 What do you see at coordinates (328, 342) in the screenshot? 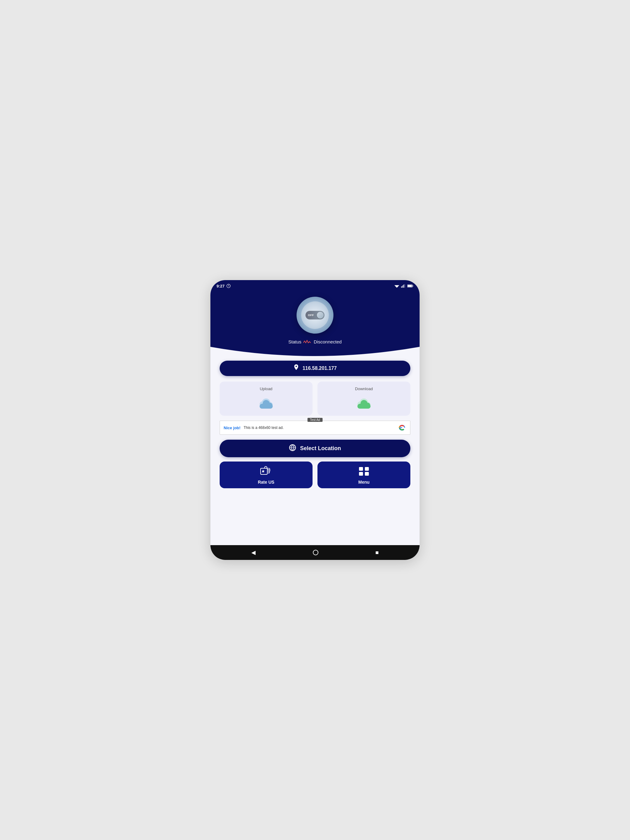
I see `status-value: Disconnected` at bounding box center [328, 342].